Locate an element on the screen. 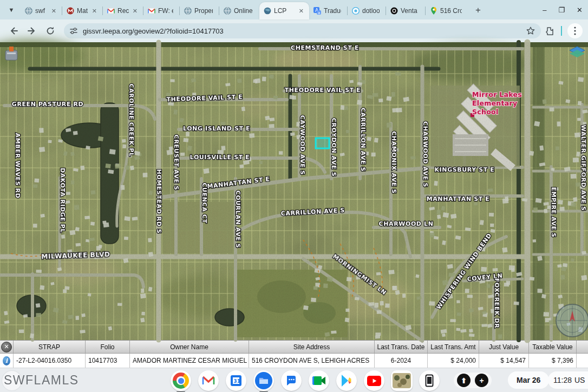 This screenshot has height=392, width=588. keyboard-layout: US is located at coordinates (579, 380).